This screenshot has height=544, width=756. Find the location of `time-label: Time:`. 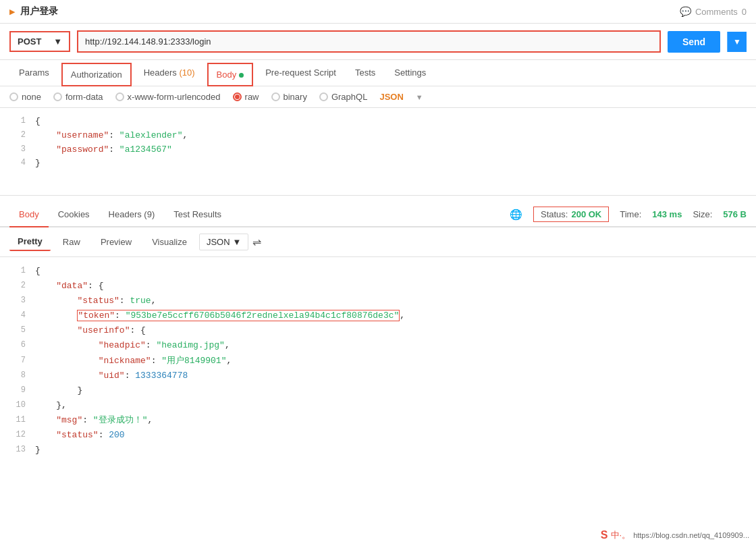

time-label: Time: is located at coordinates (630, 215).